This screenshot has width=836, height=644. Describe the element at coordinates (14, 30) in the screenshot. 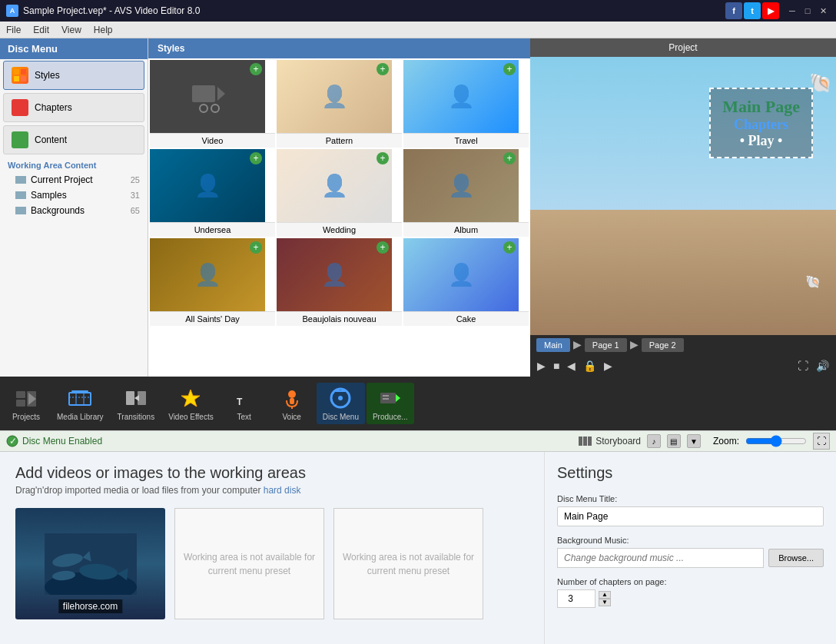

I see `menu-file: File` at that location.